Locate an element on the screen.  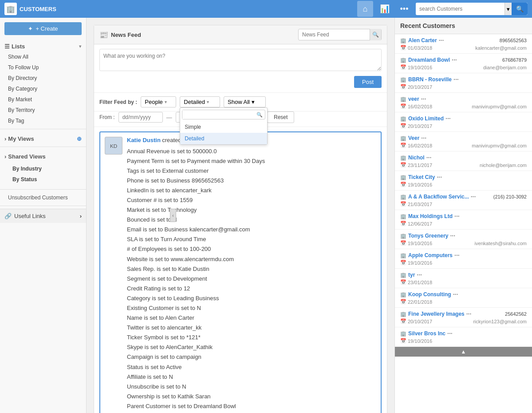
chart-button: 📊 is located at coordinates (385, 9).